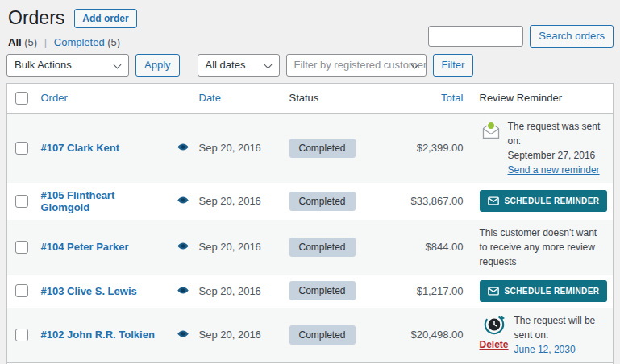  What do you see at coordinates (31, 42) in the screenshot?
I see `view-all-count: (5)` at bounding box center [31, 42].